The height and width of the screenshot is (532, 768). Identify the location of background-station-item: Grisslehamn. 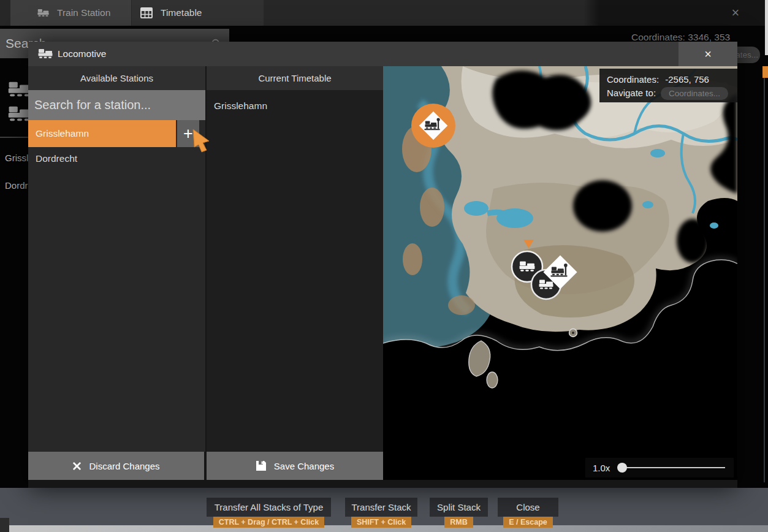
(14, 158).